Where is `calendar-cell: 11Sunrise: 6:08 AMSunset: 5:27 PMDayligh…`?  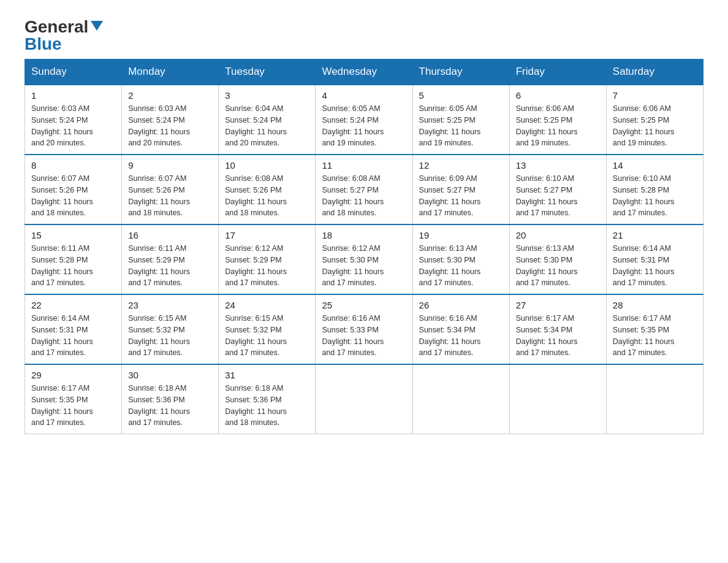
calendar-cell: 11Sunrise: 6:08 AMSunset: 5:27 PMDayligh… is located at coordinates (364, 190).